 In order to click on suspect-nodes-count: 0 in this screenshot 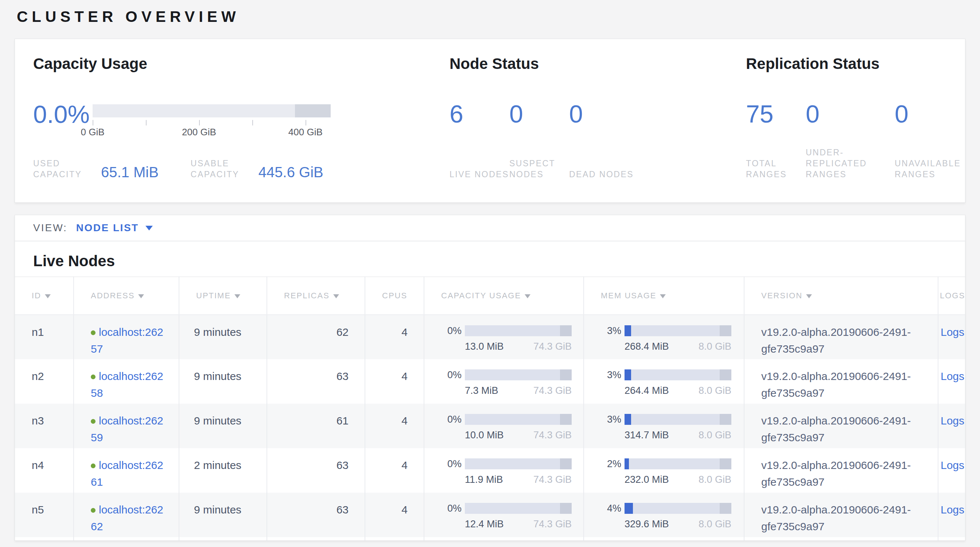, I will do `click(539, 114)`.